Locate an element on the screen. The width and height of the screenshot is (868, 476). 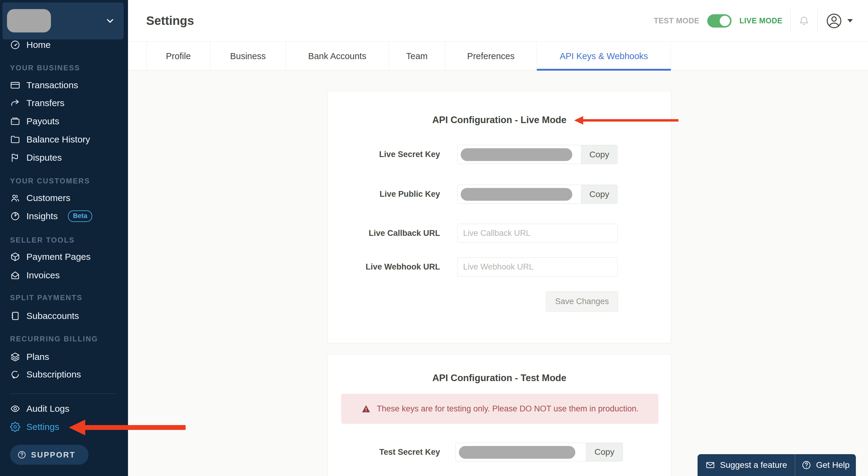
tab-profile: Profile is located at coordinates (178, 56).